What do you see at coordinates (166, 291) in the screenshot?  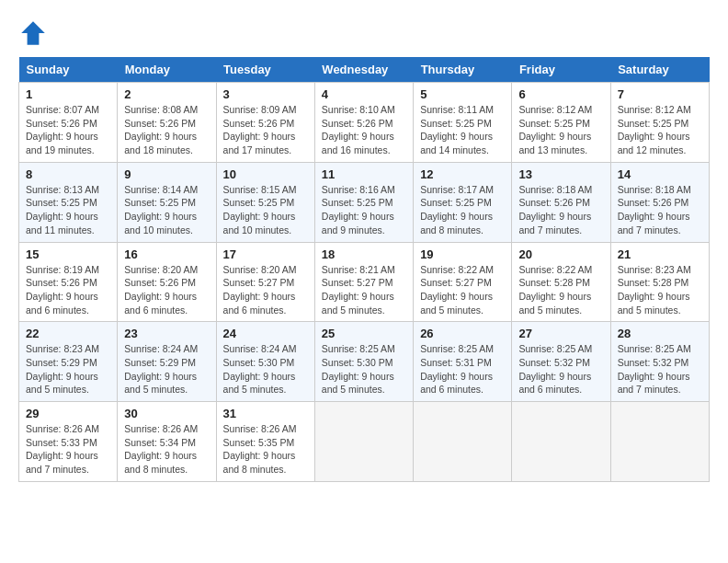 I see `day-info: Sunrise: 8:20 AM Sunset: 5:26 PM Dayligh…` at bounding box center [166, 291].